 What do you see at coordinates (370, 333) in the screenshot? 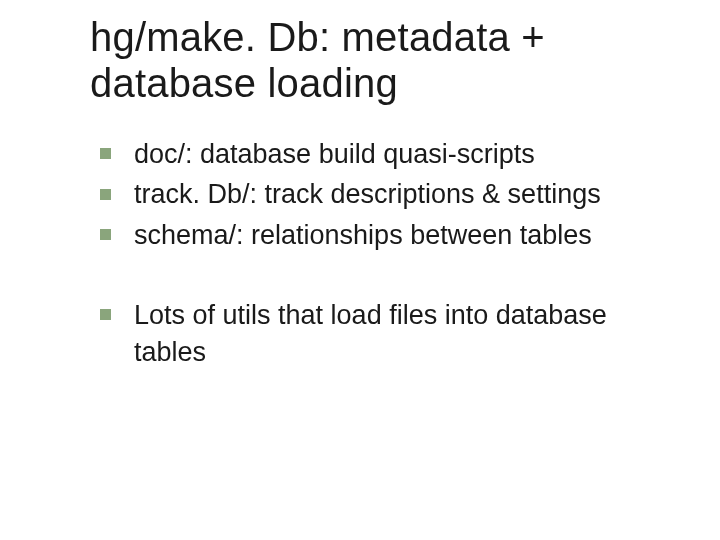
I see `list-item-text: Lots of utils that load files into datab…` at bounding box center [370, 333].